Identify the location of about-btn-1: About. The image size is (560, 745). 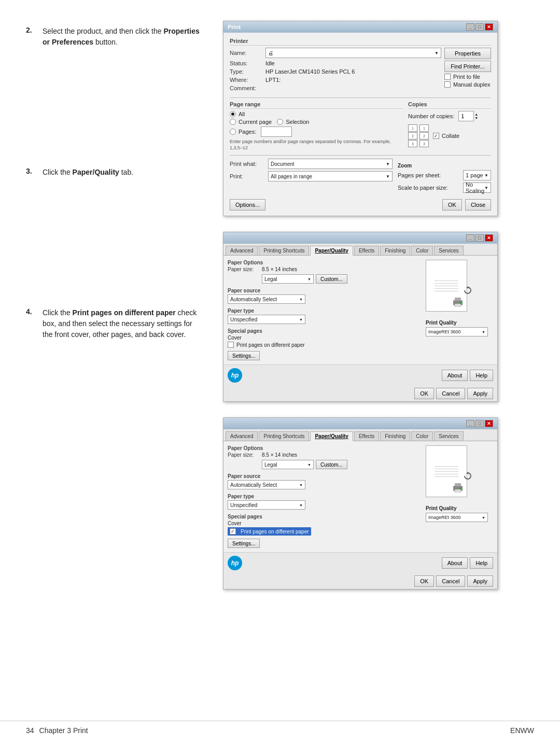
(455, 375).